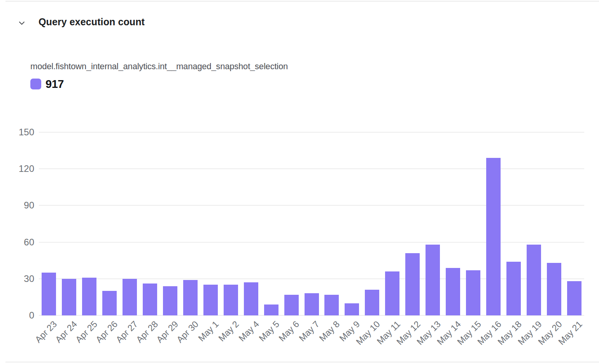 This screenshot has width=599, height=364. I want to click on x-axis-label: Apr 30, so click(187, 332).